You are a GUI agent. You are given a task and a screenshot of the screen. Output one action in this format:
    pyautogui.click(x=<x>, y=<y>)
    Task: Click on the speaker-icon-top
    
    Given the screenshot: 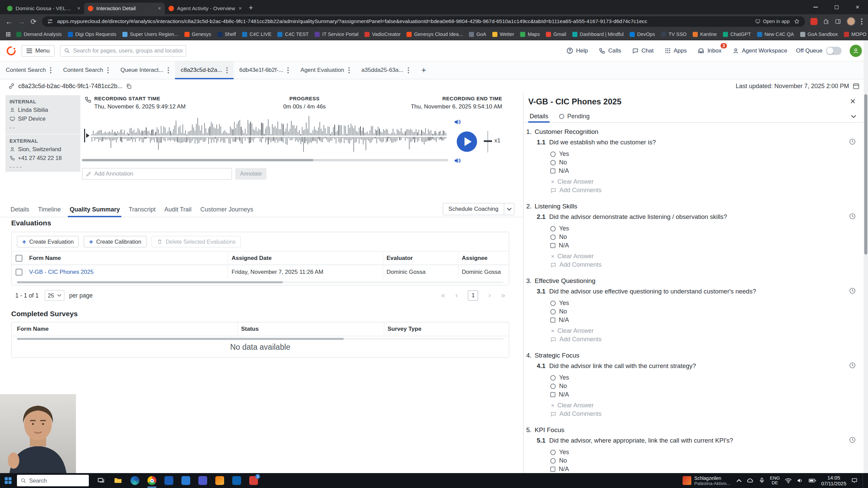 What is the action you would take?
    pyautogui.click(x=458, y=122)
    